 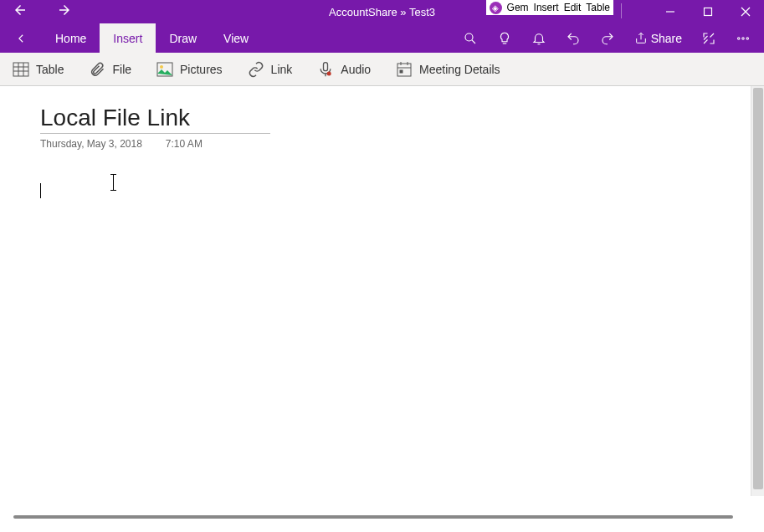 What do you see at coordinates (574, 38) in the screenshot?
I see `undo-icon` at bounding box center [574, 38].